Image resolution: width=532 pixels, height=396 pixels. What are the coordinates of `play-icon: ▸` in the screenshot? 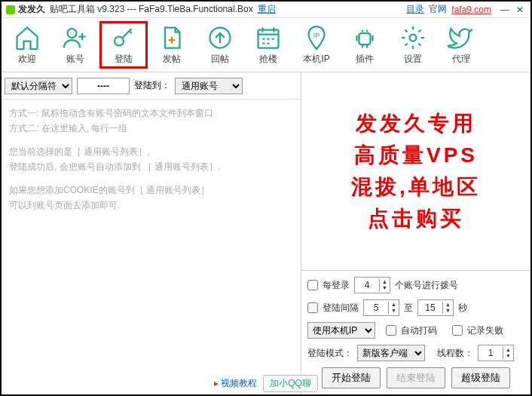 It's located at (216, 383).